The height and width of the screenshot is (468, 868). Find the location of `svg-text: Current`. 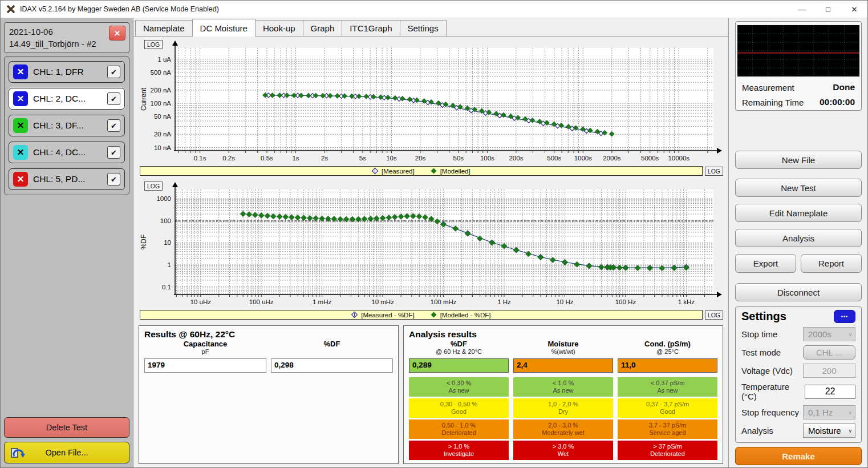

svg-text: Current is located at coordinates (144, 99).